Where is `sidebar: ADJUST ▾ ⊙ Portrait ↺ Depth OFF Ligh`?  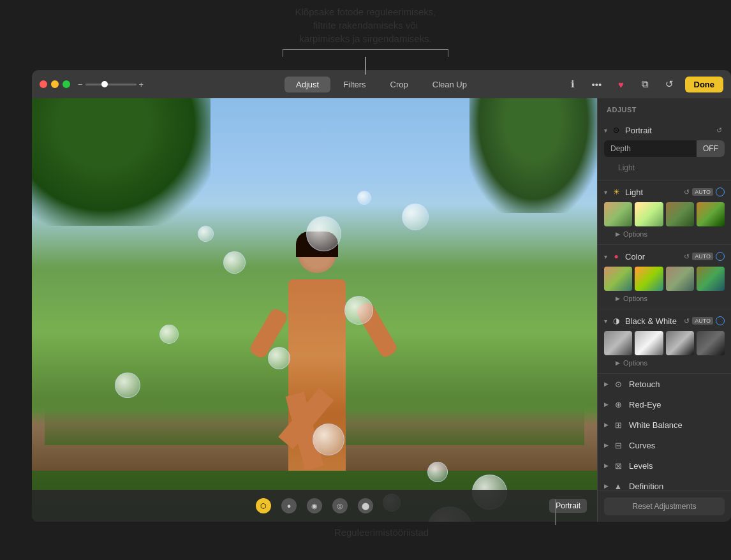
sidebar: ADJUST ▾ ⊙ Portrait ↺ Depth OFF Ligh is located at coordinates (664, 310).